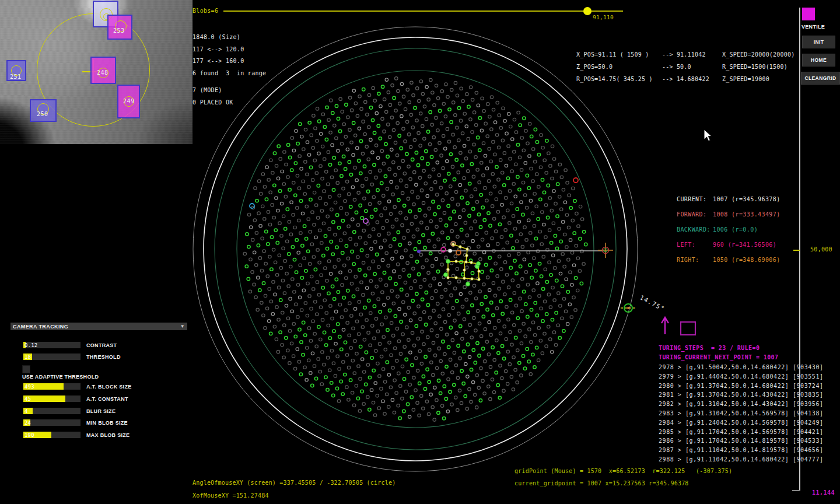 The width and height of the screenshot is (840, 504). Describe the element at coordinates (587, 11) in the screenshot. I see `blobs-slider-handle` at that location.